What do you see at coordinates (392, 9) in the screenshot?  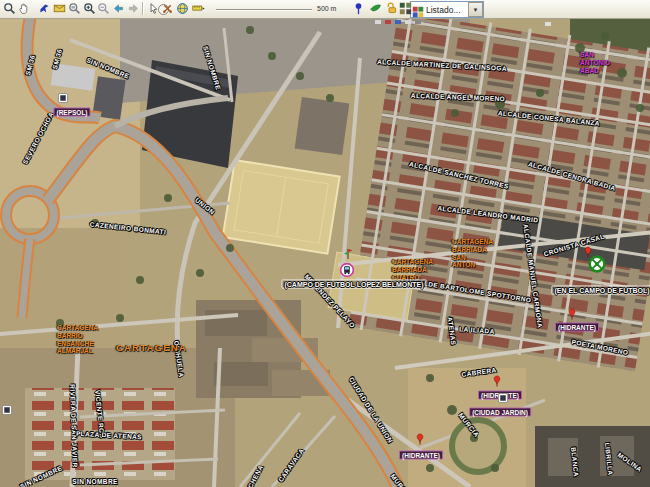 I see `unlock-layers-button` at bounding box center [392, 9].